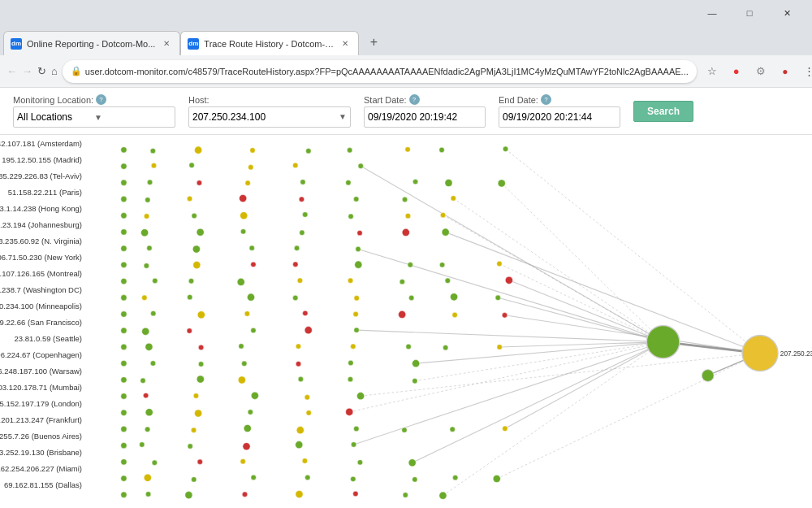  What do you see at coordinates (101, 99) in the screenshot?
I see `monitoring-location-info-icon: ?` at bounding box center [101, 99].